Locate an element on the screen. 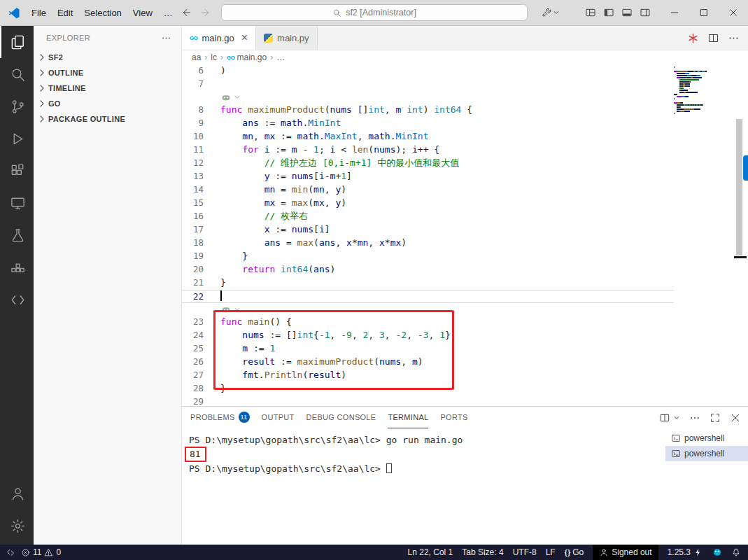 The image size is (748, 560). toggle-panel-icon is located at coordinates (627, 13).